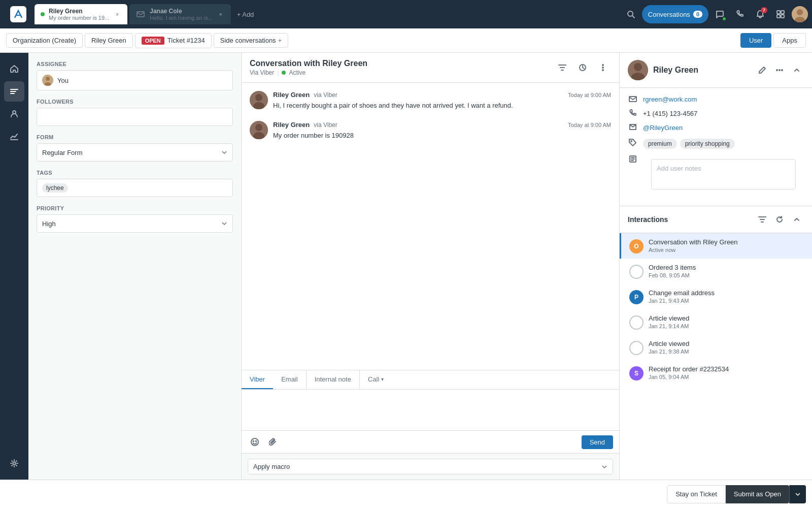 Image resolution: width=812 pixels, height=508 pixels. Describe the element at coordinates (716, 373) in the screenshot. I see `interaction-receipt: S Receipt for order #2232534 Jan 05, 9:0…` at that location.